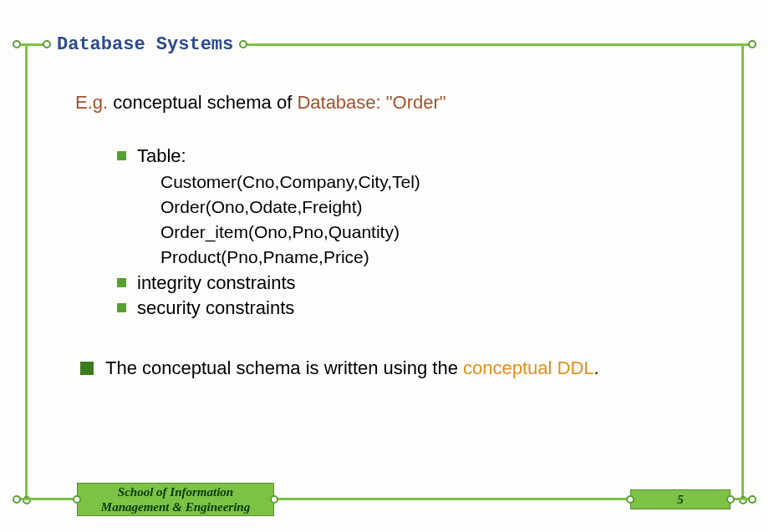  I want to click on main-bullet-prefix: The conceptual schema is written using t…, so click(284, 367).